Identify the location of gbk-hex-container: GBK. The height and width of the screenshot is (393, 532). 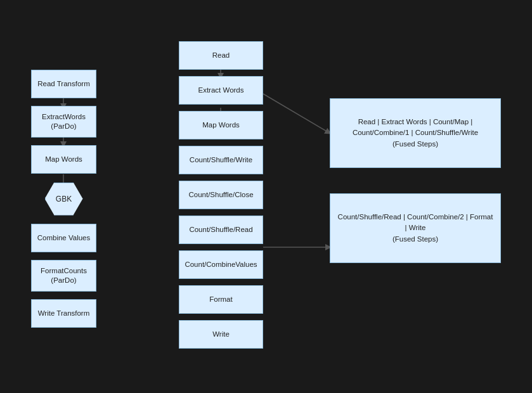
(63, 199).